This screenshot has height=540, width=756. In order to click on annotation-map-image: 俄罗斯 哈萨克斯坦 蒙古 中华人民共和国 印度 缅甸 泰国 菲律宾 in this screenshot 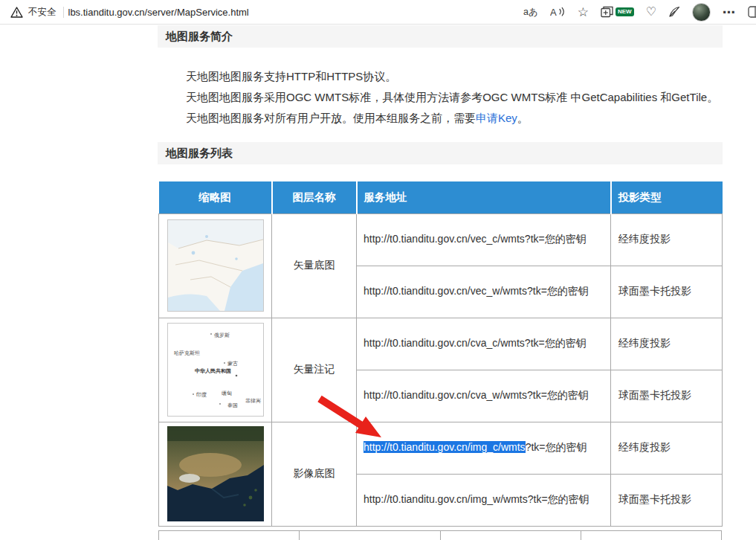, I will do `click(216, 370)`.